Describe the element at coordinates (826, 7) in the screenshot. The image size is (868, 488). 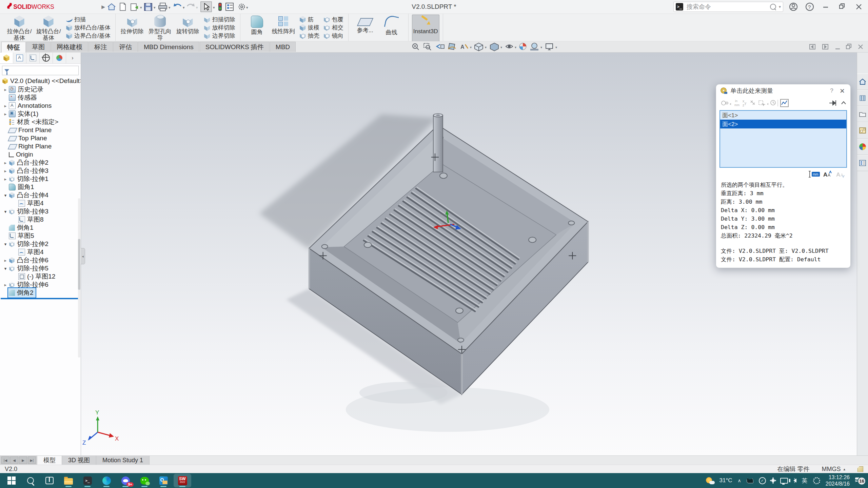
I see `titlebar-controls: ?` at that location.